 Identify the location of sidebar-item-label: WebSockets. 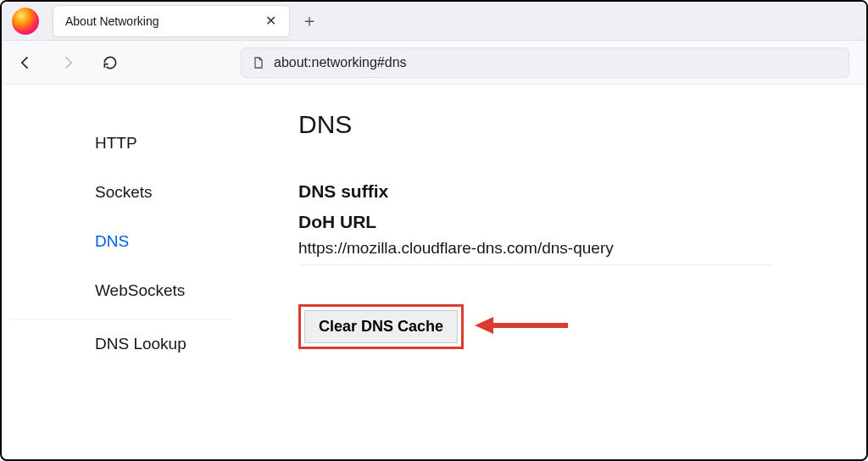
(140, 290).